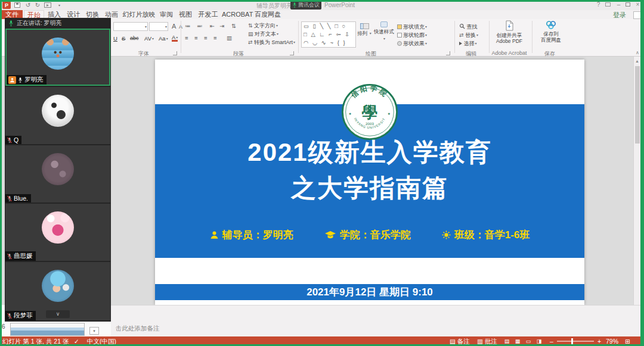 The width and height of the screenshot is (644, 346). What do you see at coordinates (234, 26) in the screenshot?
I see `line-spacing-icon: ⇅` at bounding box center [234, 26].